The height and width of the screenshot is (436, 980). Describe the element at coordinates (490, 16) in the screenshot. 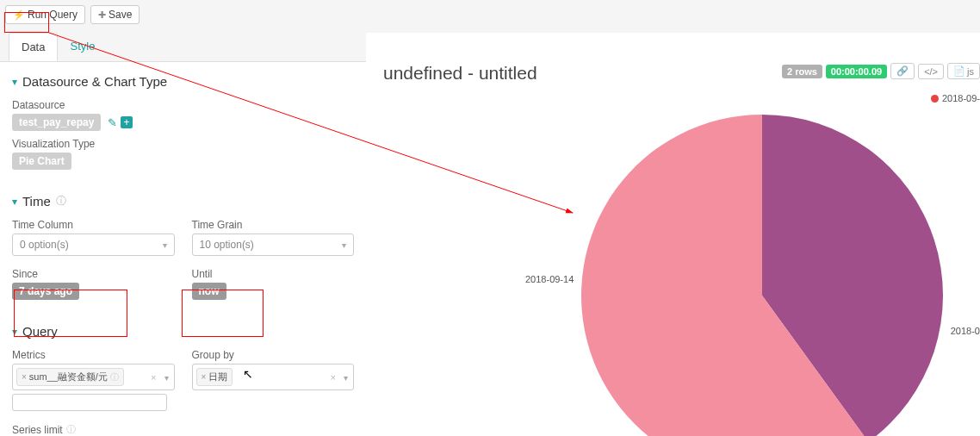

I see `toolbar: ⚡ Run Query ✚ Save` at that location.